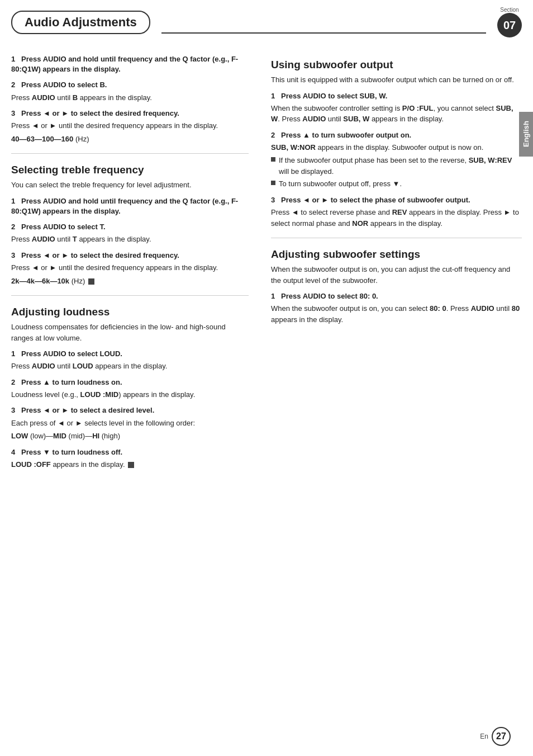  Describe the element at coordinates (510, 22) in the screenshot. I see `section-badge: Section 07` at that location.